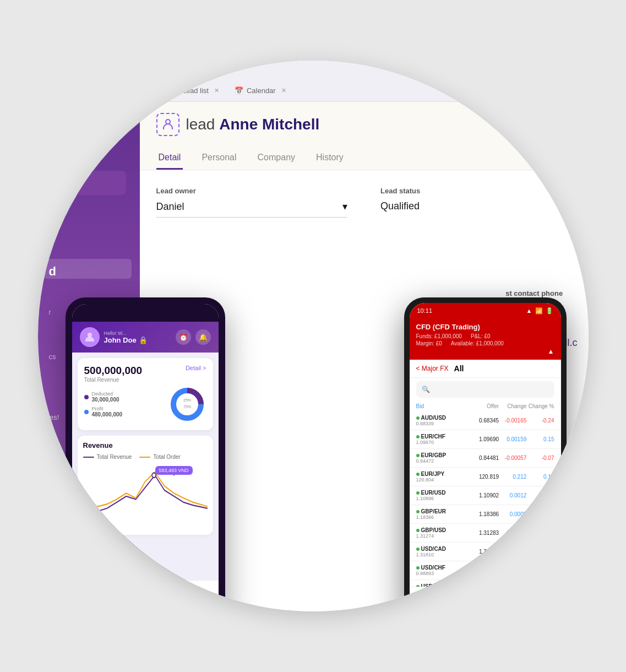  Describe the element at coordinates (485, 458) in the screenshot. I see `offer-2: 0.84481` at that location.